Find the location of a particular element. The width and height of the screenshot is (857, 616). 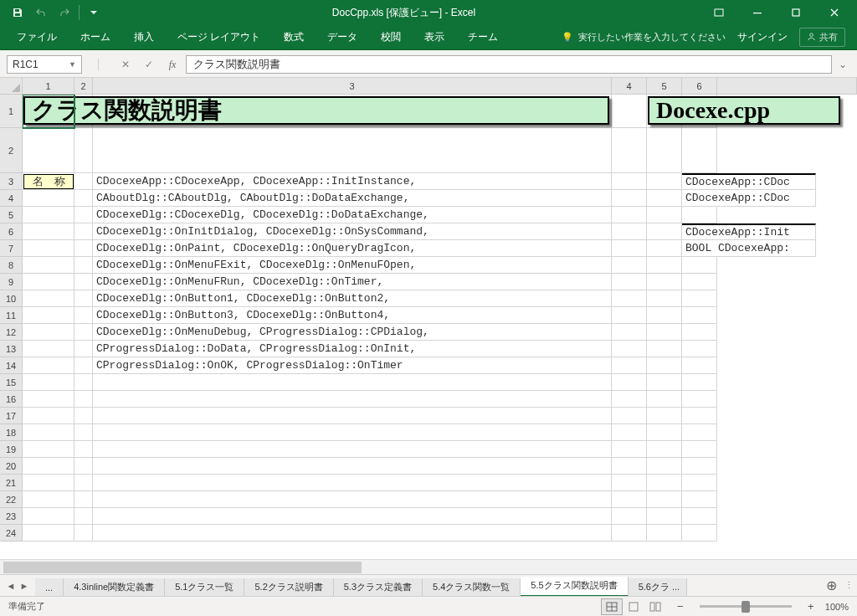

row-header: 21 is located at coordinates (12, 483).